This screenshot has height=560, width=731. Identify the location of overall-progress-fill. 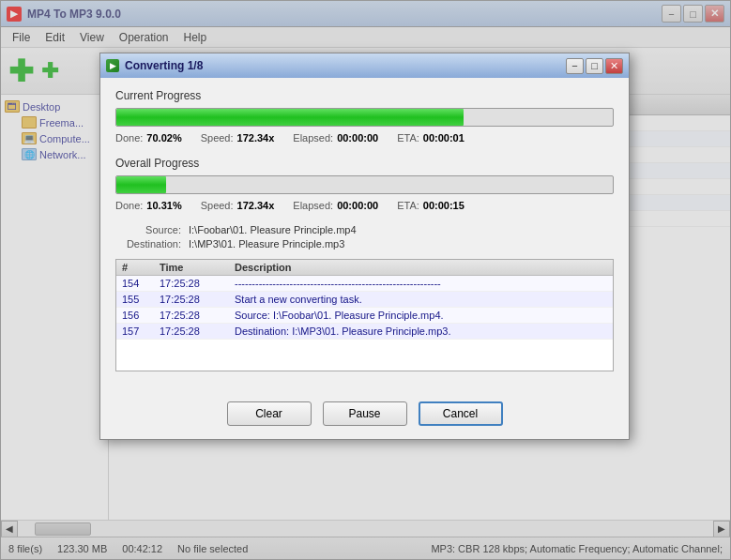
(141, 185).